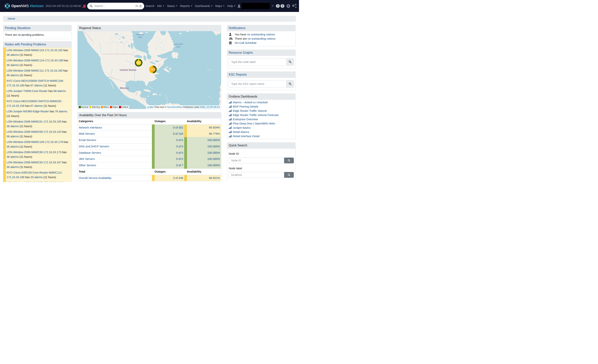 This screenshot has height=364, width=598. Describe the element at coordinates (61, 112) in the screenshot. I see `alarms-link: 78 alarms` at that location.